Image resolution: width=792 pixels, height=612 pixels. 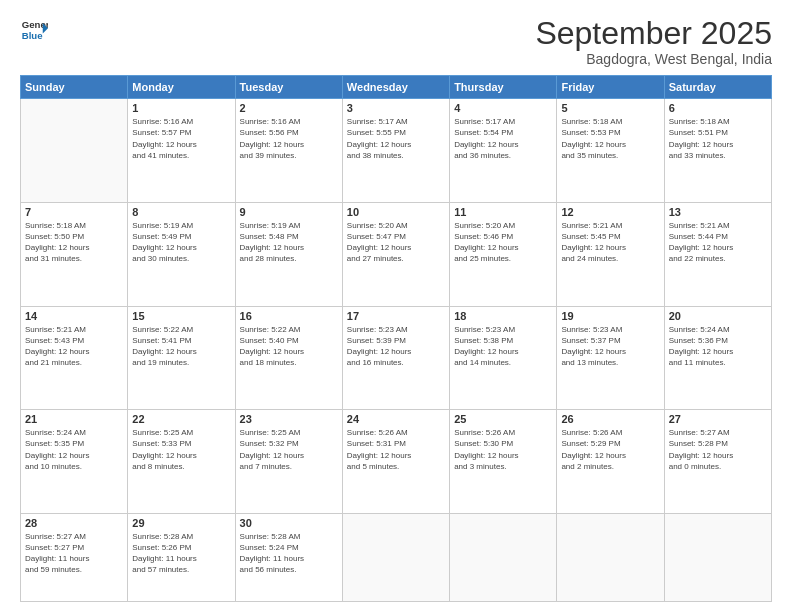 I want to click on day-number: 1, so click(x=181, y=108).